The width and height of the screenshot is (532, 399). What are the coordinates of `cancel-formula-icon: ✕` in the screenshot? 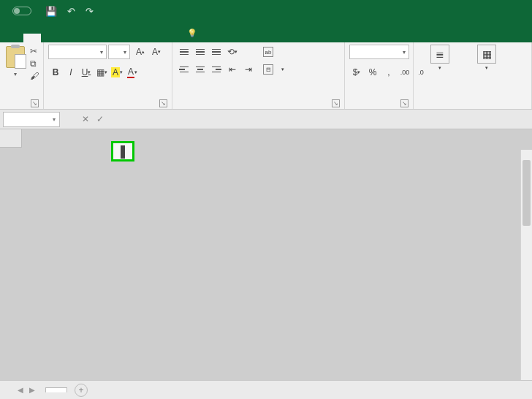 It's located at (86, 119).